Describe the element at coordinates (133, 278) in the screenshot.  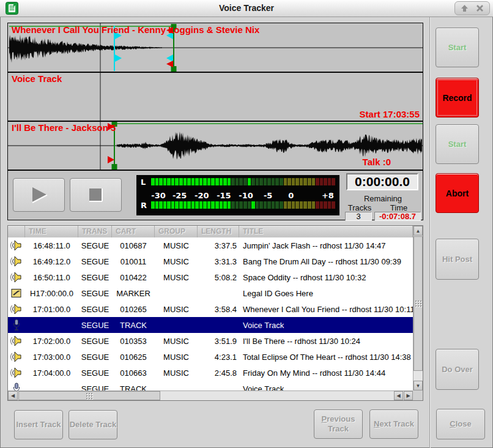
I see `cell-cart: 010422` at that location.